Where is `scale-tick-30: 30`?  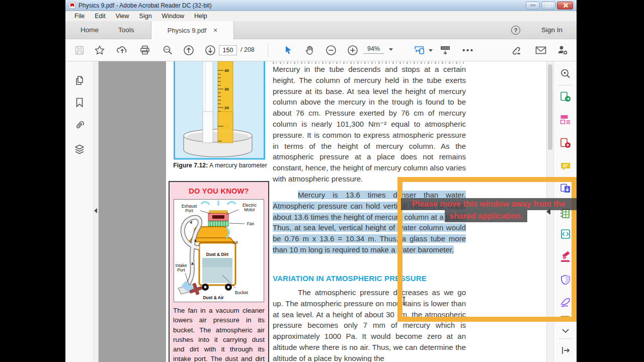
scale-tick-30: 30 is located at coordinates (226, 89).